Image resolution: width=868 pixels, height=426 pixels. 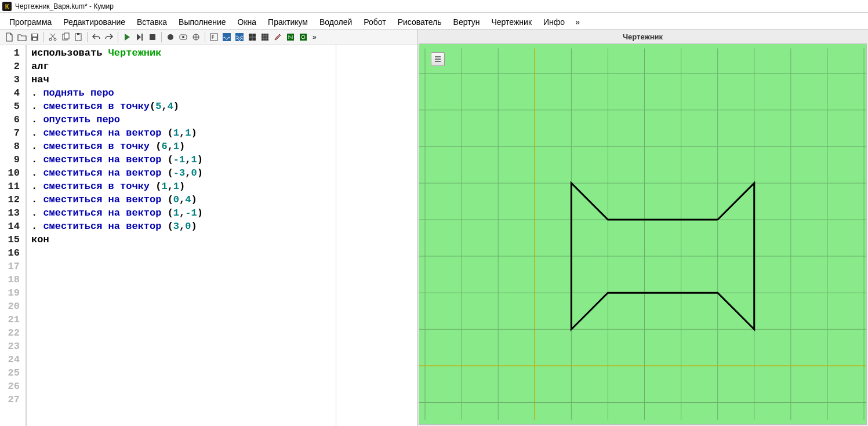 What do you see at coordinates (434, 21) in the screenshot?
I see `menubar: ПрограммаРедактированиеВставкаВыполнение…` at bounding box center [434, 21].